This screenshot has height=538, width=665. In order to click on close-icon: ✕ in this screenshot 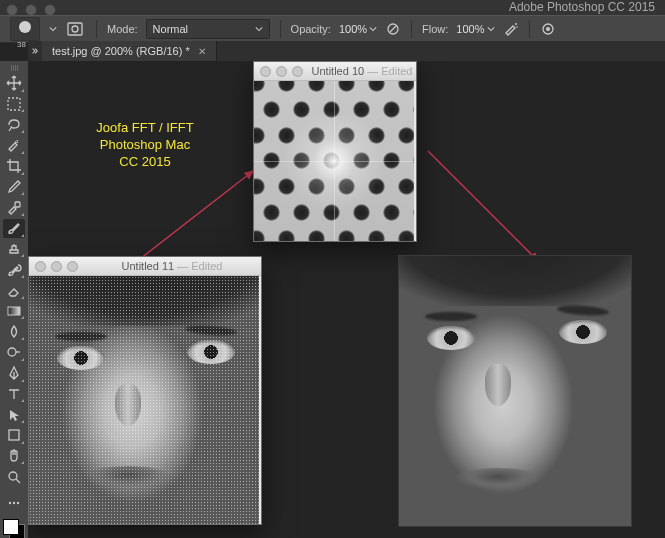, I will do `click(202, 52)`.